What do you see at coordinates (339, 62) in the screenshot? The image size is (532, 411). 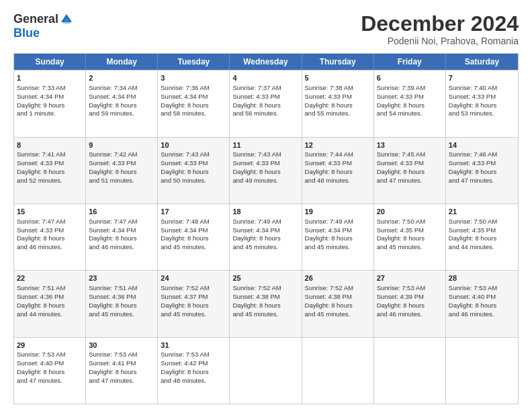 I see `weekday-header: Thursday` at bounding box center [339, 62].